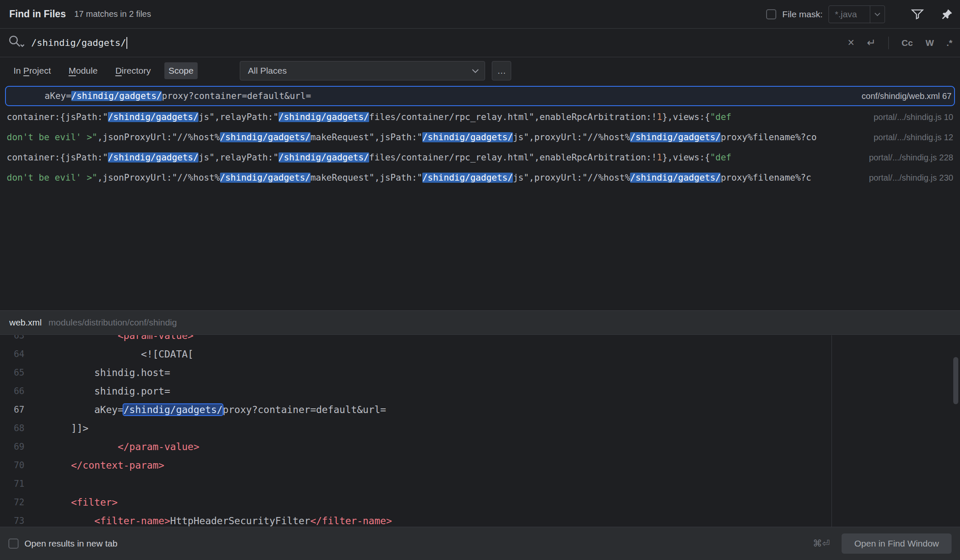  I want to click on search-icon, so click(16, 43).